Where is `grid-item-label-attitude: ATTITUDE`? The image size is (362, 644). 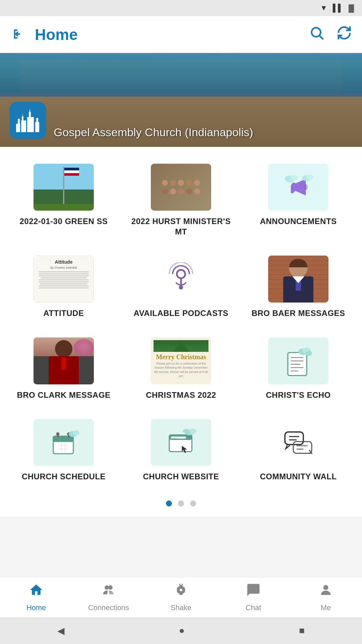 grid-item-label-attitude: ATTITUDE is located at coordinates (64, 313).